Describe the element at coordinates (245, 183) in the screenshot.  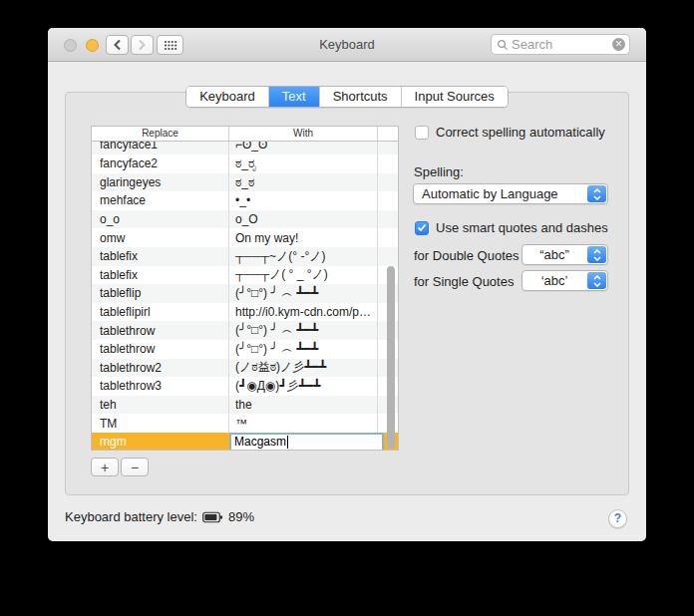
I see `table-row: glaringeyes ಠ_ಠ` at that location.